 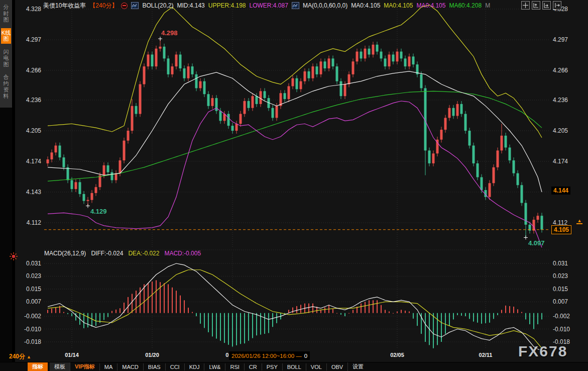 What do you see at coordinates (316, 367) in the screenshot?
I see `toolbar-tab-13: VOL` at bounding box center [316, 367].